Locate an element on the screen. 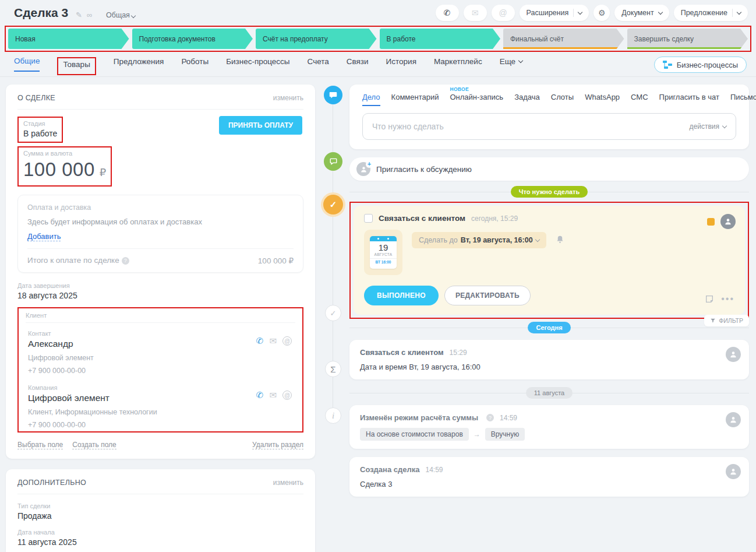 This screenshot has height=552, width=756. contact-phone: +7 900 000-00-00 is located at coordinates (161, 371).